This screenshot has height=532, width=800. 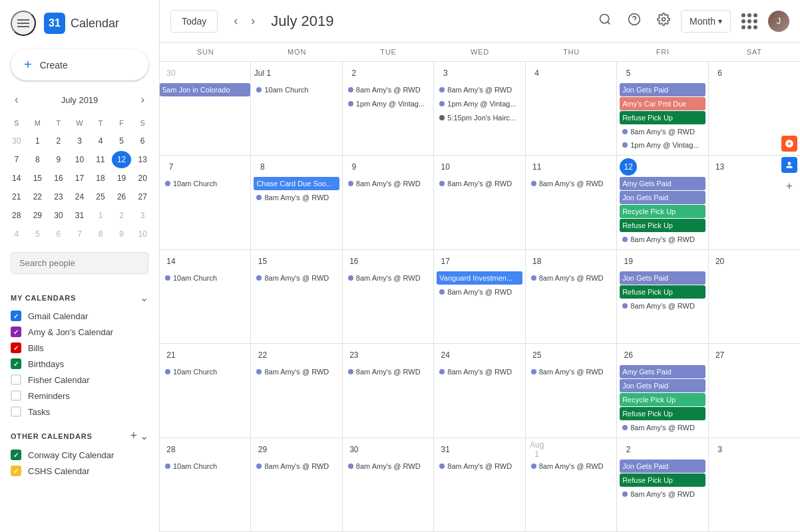 I want to click on mini-cal-day: 27, so click(x=142, y=197).